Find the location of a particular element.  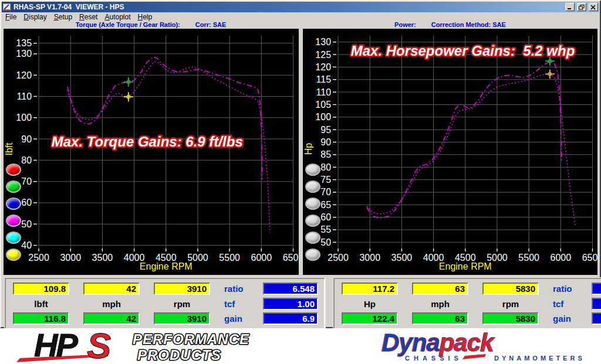

app-icon is located at coordinates (7, 7).